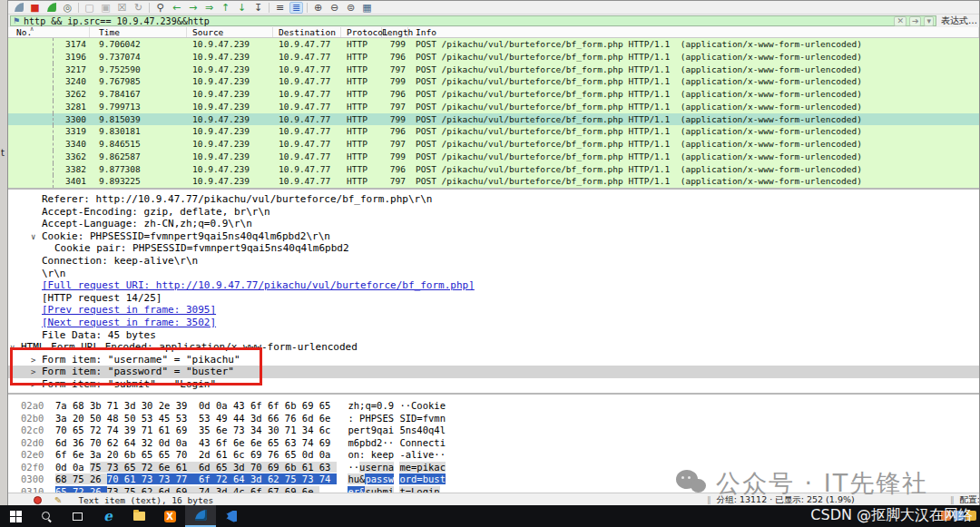  What do you see at coordinates (122, 7) in the screenshot?
I see `close-file-icon: ☒` at bounding box center [122, 7].